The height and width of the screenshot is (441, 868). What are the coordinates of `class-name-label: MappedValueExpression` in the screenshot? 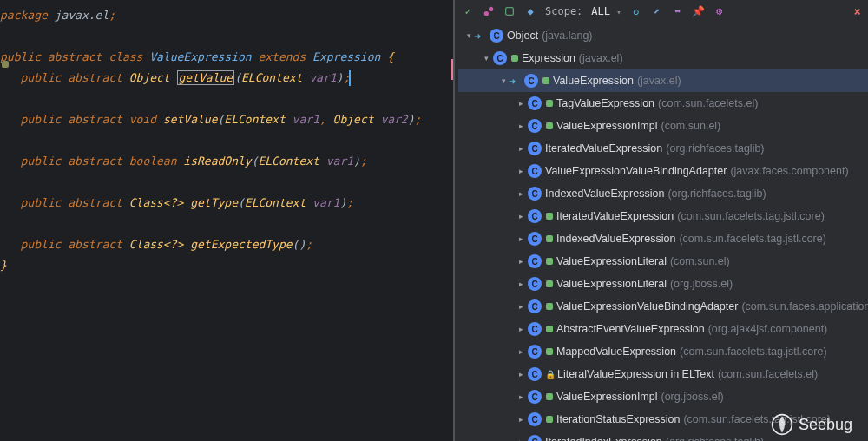 It's located at (616, 352).